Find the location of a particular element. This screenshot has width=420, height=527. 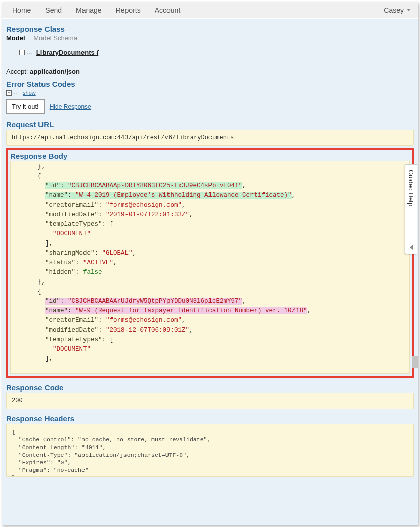

model-label: LibraryDocuments { is located at coordinates (68, 53).